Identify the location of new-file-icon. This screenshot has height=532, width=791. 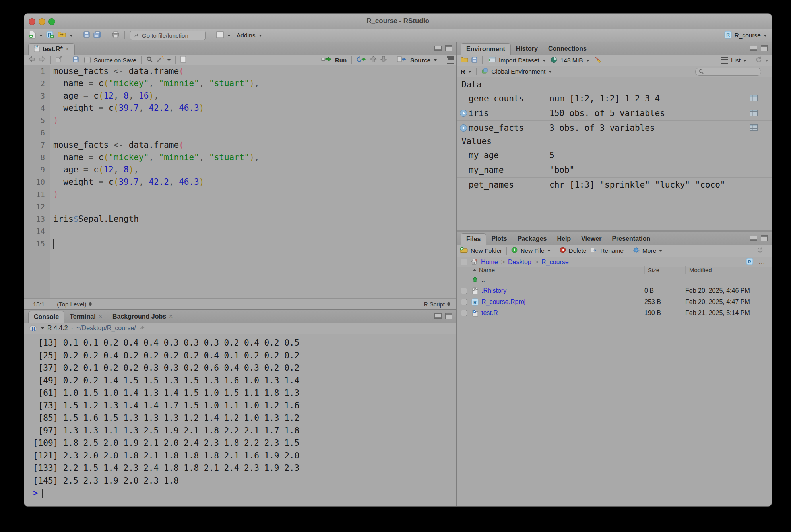
(33, 35).